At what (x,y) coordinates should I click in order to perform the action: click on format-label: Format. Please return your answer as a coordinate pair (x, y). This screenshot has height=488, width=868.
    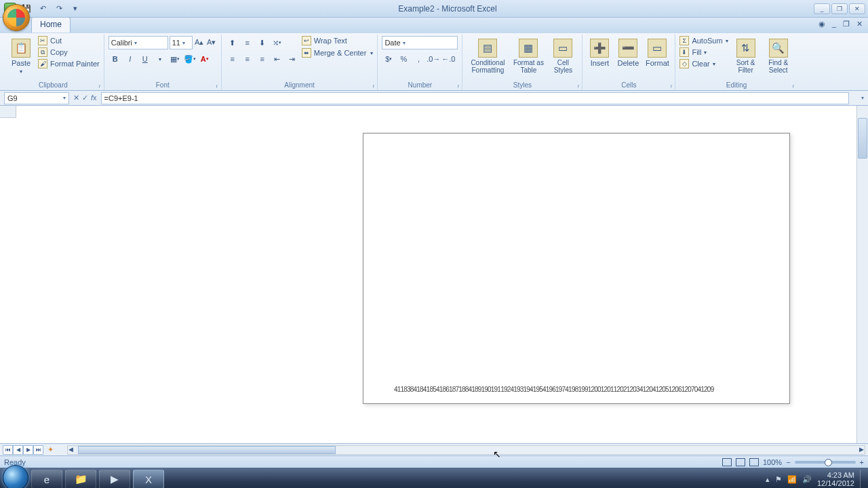
    Looking at the image, I should click on (658, 63).